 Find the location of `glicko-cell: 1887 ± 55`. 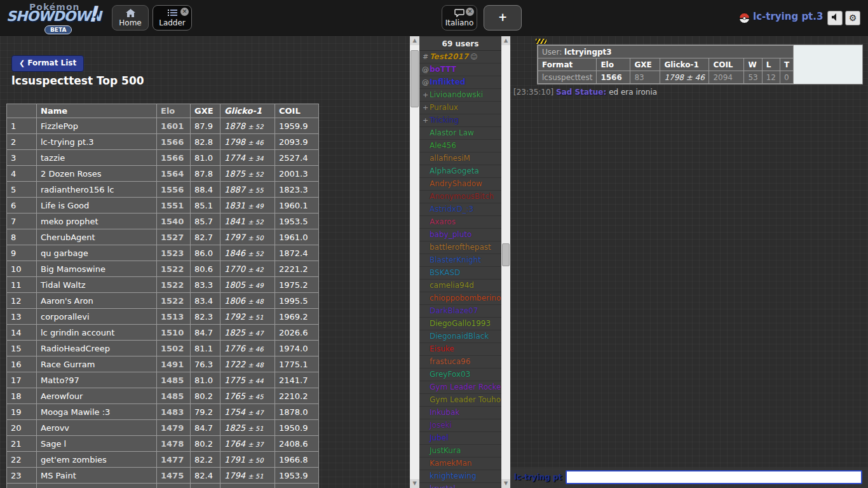

glicko-cell: 1887 ± 55 is located at coordinates (248, 189).